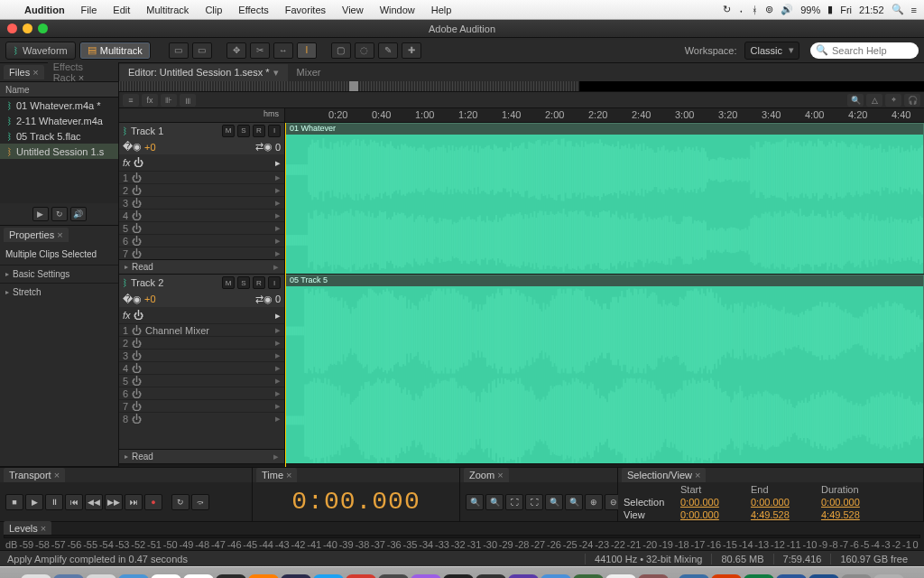 The width and height of the screenshot is (924, 578). What do you see at coordinates (228, 283) in the screenshot?
I see `mute-button: M` at bounding box center [228, 283].